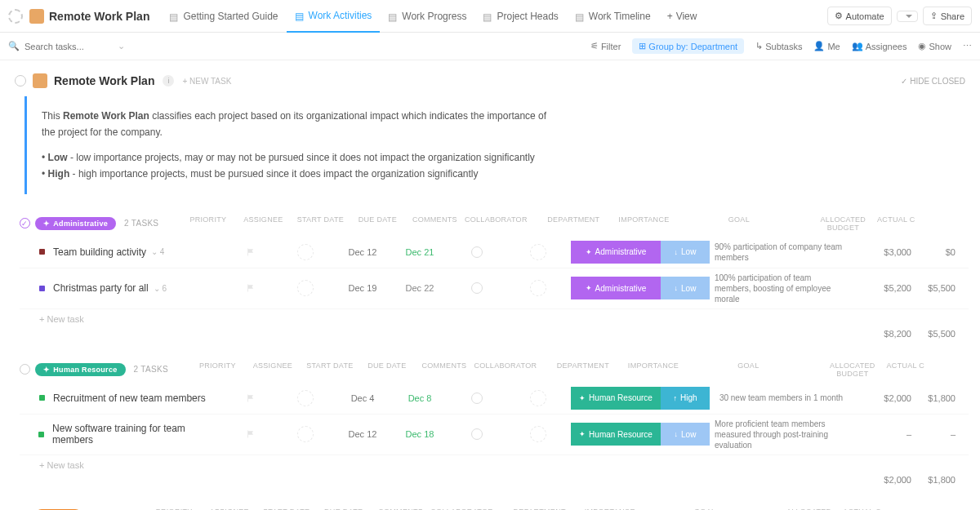 This screenshot has width=980, height=510. What do you see at coordinates (616, 398) in the screenshot?
I see `department-tag: ✦Human Resource` at bounding box center [616, 398].